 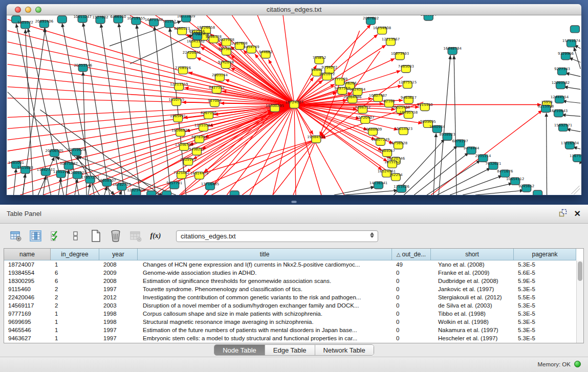 What do you see at coordinates (472, 322) in the screenshot?
I see `table-cell: Wolkin et al. (1998)` at bounding box center [472, 322].